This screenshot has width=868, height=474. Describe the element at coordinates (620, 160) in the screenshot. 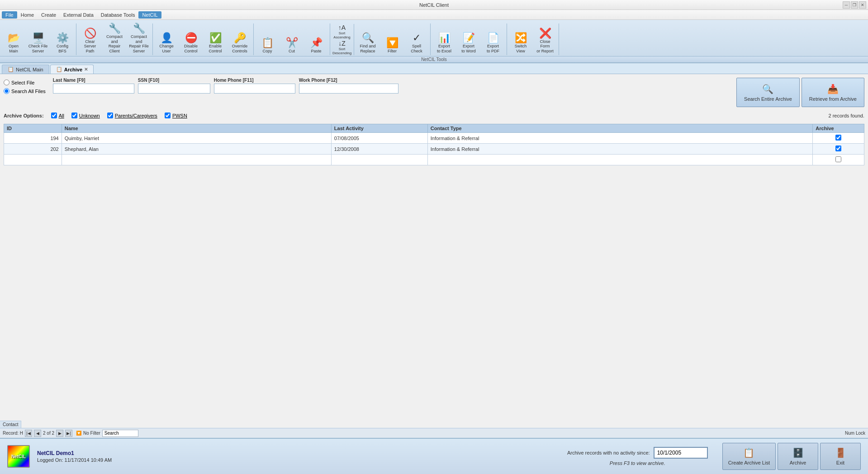

I see `row3-contact` at that location.